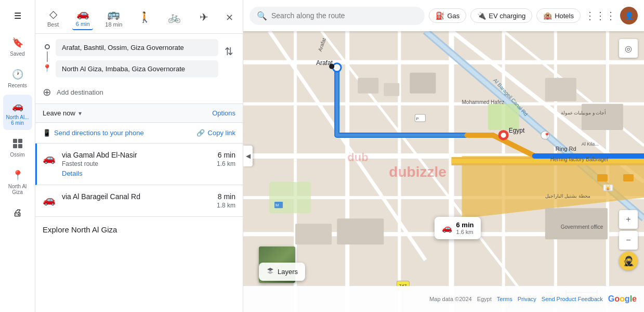 The image size is (644, 312). I want to click on layers-button: Layers, so click(282, 271).